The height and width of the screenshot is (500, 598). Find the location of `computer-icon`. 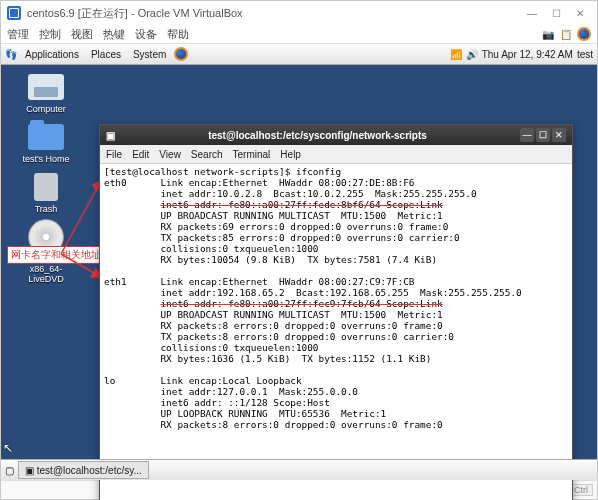

computer-icon is located at coordinates (46, 87).